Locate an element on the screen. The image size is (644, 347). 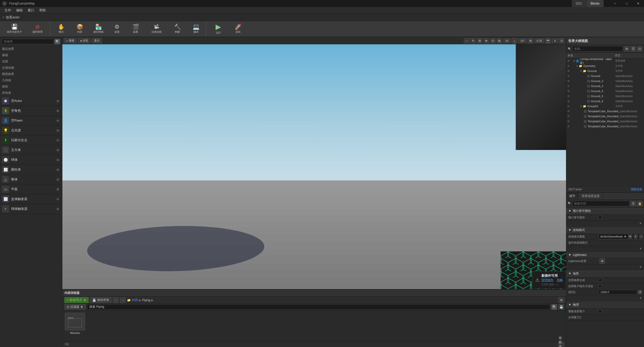
play-button: ▶ 运行 is located at coordinates (218, 29).